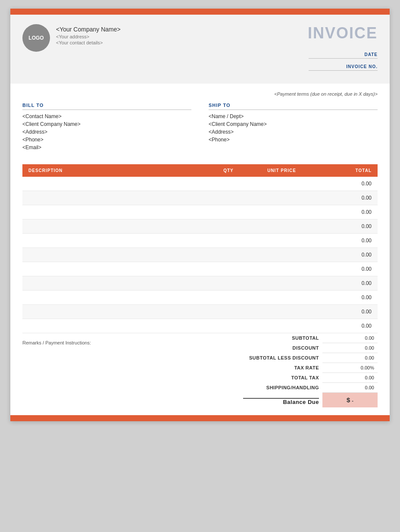  What do you see at coordinates (350, 400) in the screenshot?
I see `balance-due-value: $-` at bounding box center [350, 400].